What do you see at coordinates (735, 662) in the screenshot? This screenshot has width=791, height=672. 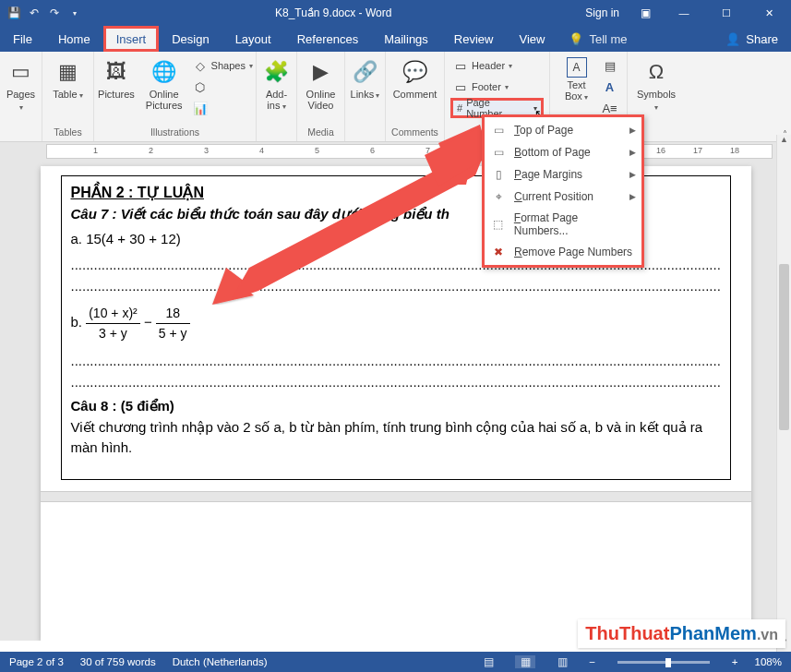 I see `zoom-in-button: +` at bounding box center [735, 662].